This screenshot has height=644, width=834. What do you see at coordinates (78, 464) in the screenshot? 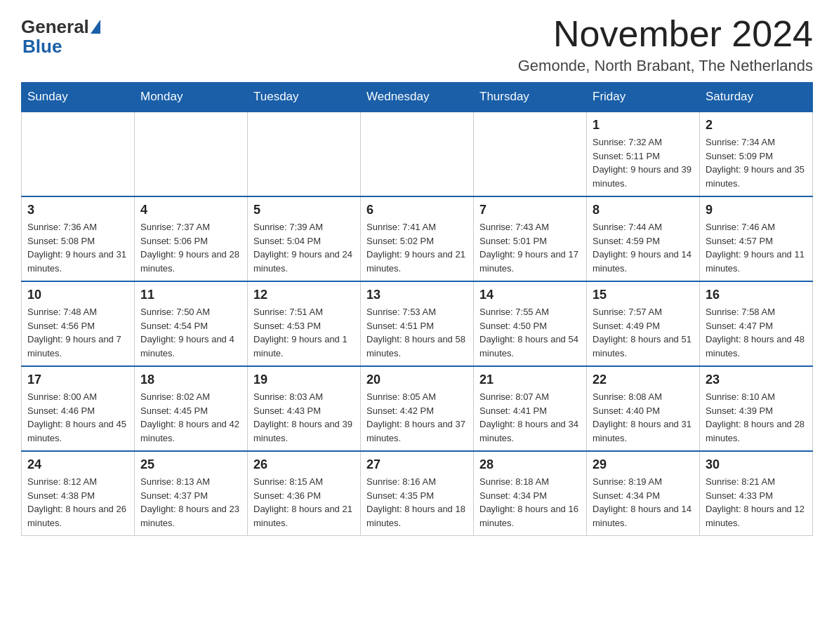
I see `day-number: 24` at bounding box center [78, 464].